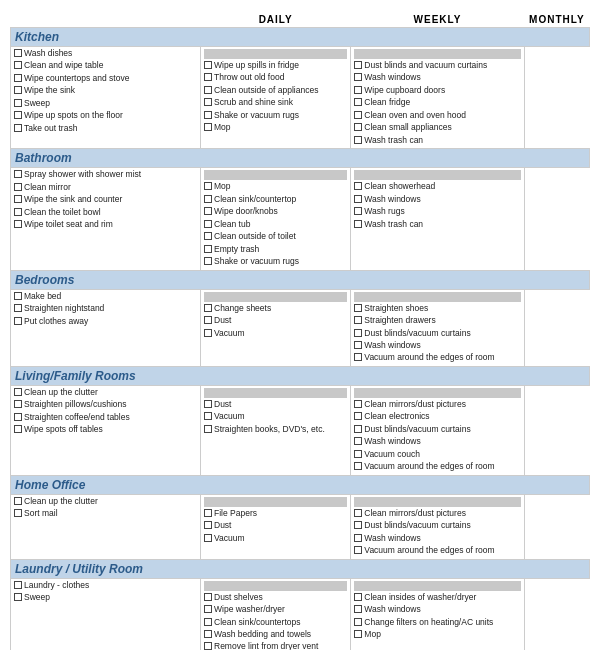  Describe the element at coordinates (276, 200) in the screenshot. I see `list-item: Clean sink/countertop` at that location.